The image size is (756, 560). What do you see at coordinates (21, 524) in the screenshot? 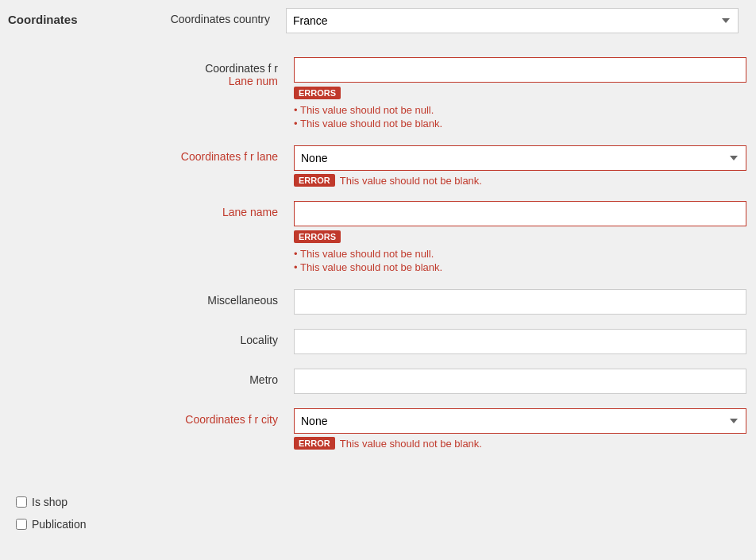
I see `publication-checkbox` at bounding box center [21, 524].